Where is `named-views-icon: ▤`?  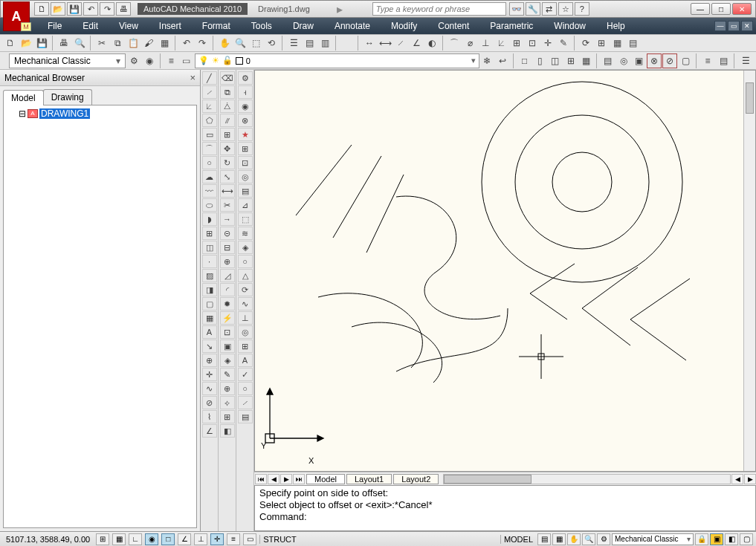 named-views-icon: ▤ is located at coordinates (608, 61).